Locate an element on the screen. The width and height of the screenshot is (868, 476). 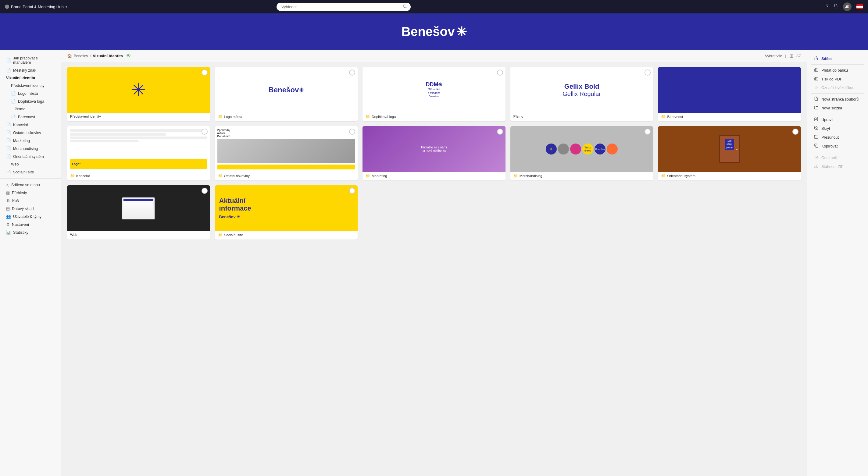
sidebar-item-pismo: Písmo is located at coordinates (30, 109).